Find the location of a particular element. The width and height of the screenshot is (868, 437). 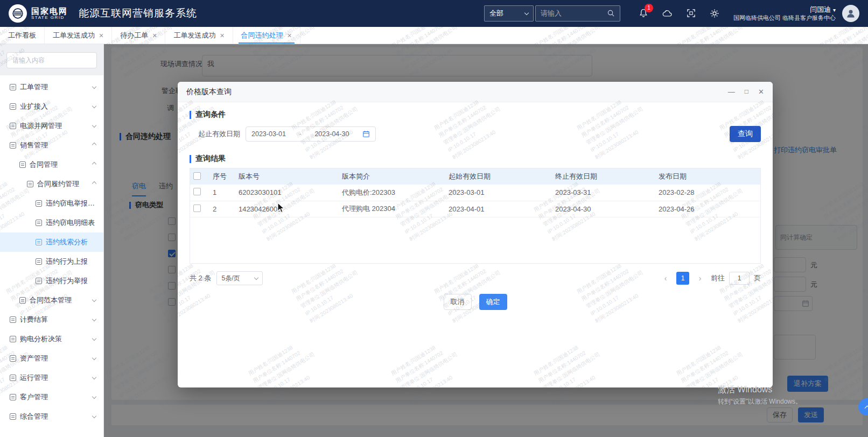

sidebar-item-资产管理: 资产管理 is located at coordinates (52, 358).